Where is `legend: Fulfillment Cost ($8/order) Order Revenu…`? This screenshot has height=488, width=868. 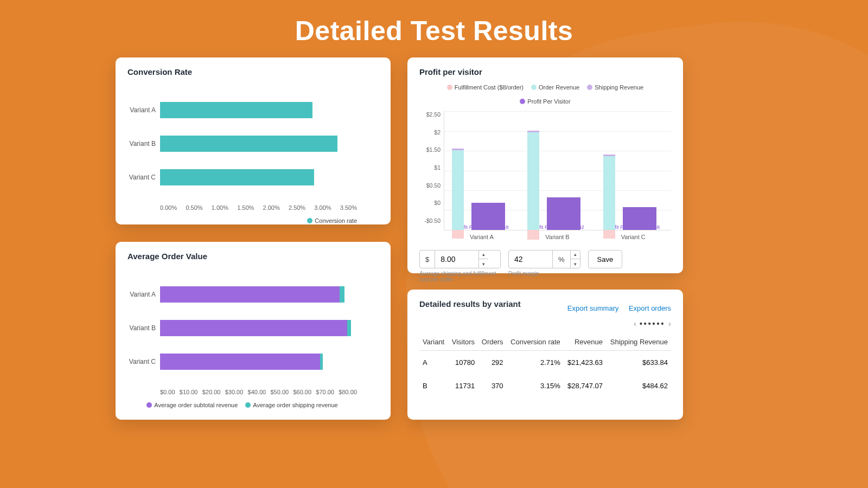
legend: Fulfillment Cost ($8/order) Order Revenu… is located at coordinates (545, 94).